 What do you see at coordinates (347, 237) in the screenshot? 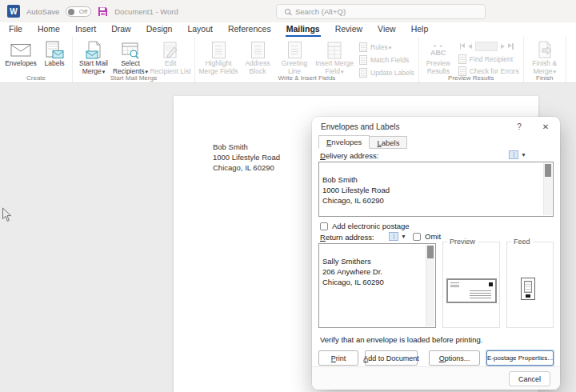
I see `return-address-label: Return address:` at bounding box center [347, 237].